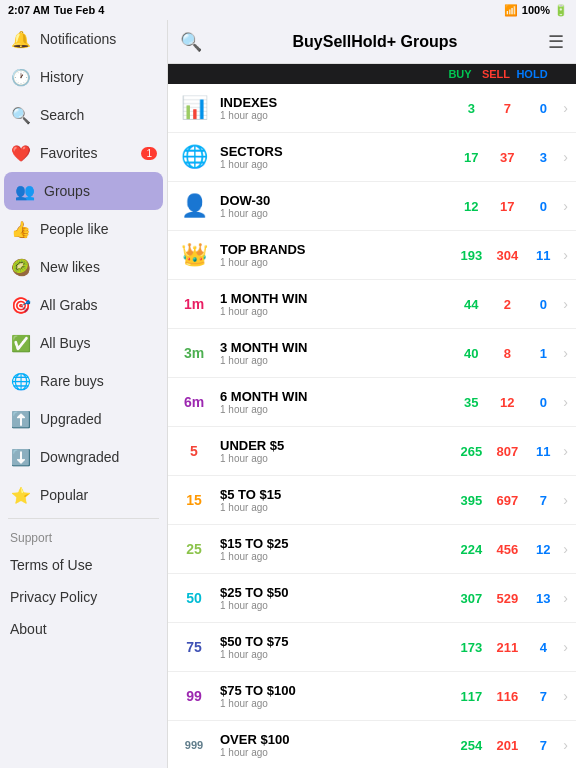 The image size is (576, 768). I want to click on group-row: 📊INDEXES1 hour ago370›, so click(372, 108).